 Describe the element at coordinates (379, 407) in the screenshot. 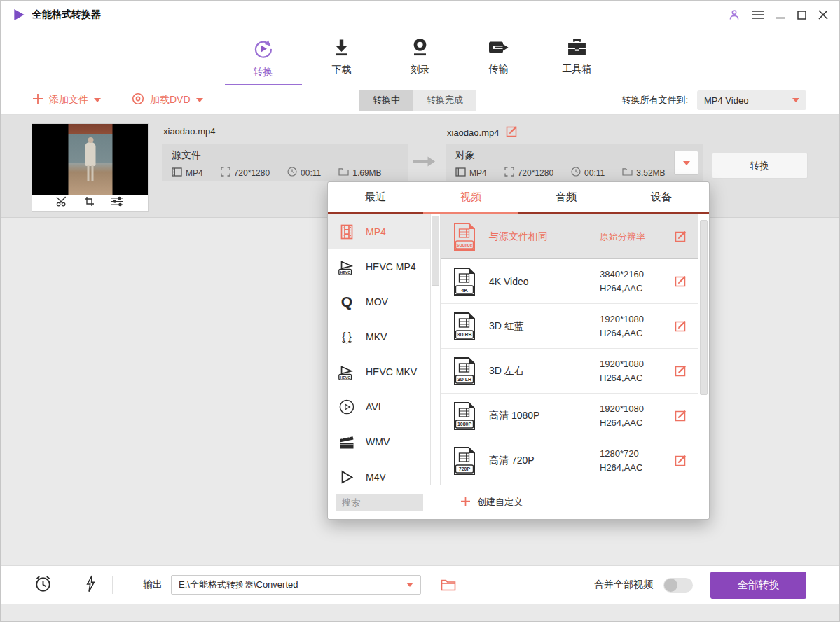

I see `format-item-avi: AVI` at that location.